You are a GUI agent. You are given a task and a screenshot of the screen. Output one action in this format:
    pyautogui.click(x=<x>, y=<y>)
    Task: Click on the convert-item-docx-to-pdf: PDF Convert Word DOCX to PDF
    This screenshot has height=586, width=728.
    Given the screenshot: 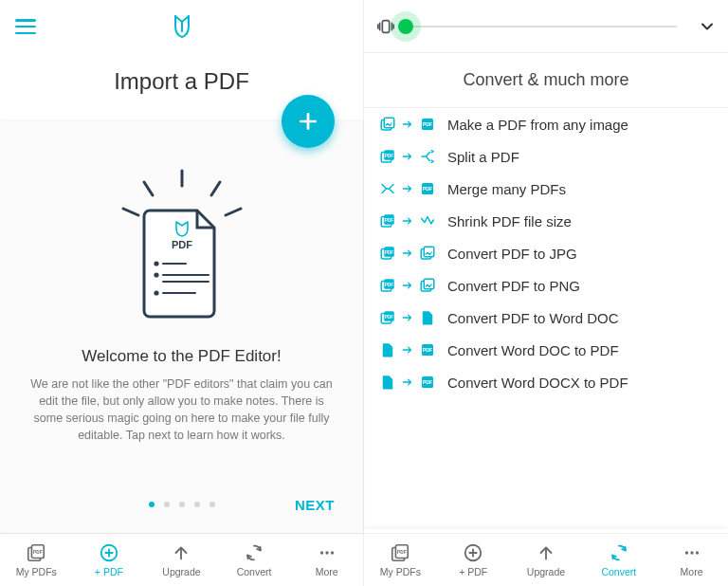 What is the action you would take?
    pyautogui.click(x=546, y=382)
    